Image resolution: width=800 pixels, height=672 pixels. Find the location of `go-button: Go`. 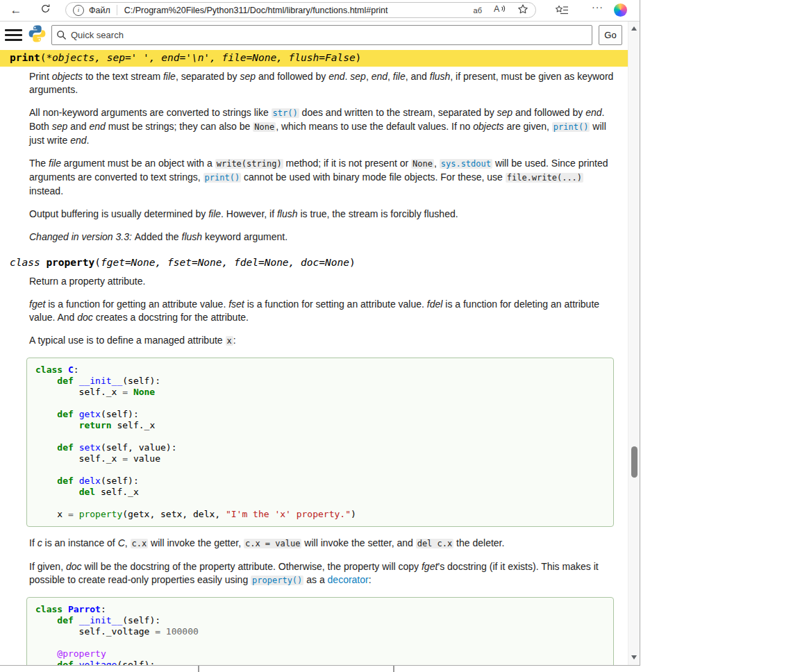

go-button: Go is located at coordinates (610, 35).